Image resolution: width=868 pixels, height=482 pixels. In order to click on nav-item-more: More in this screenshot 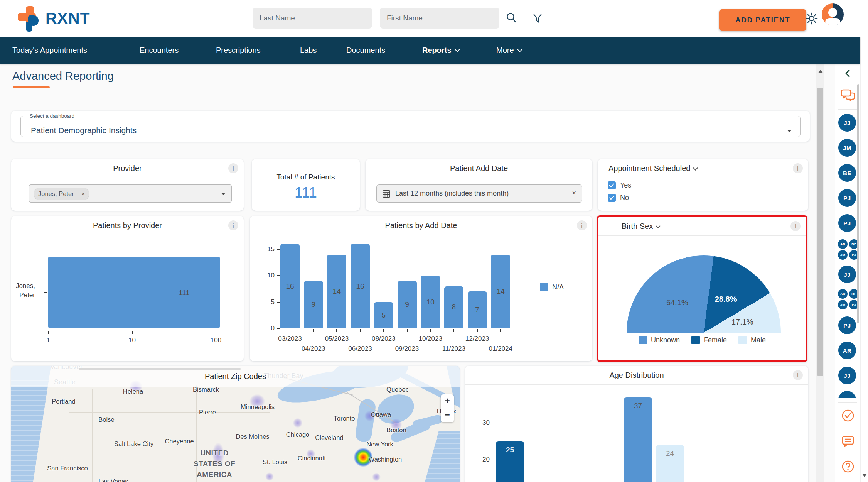, I will do `click(509, 50)`.